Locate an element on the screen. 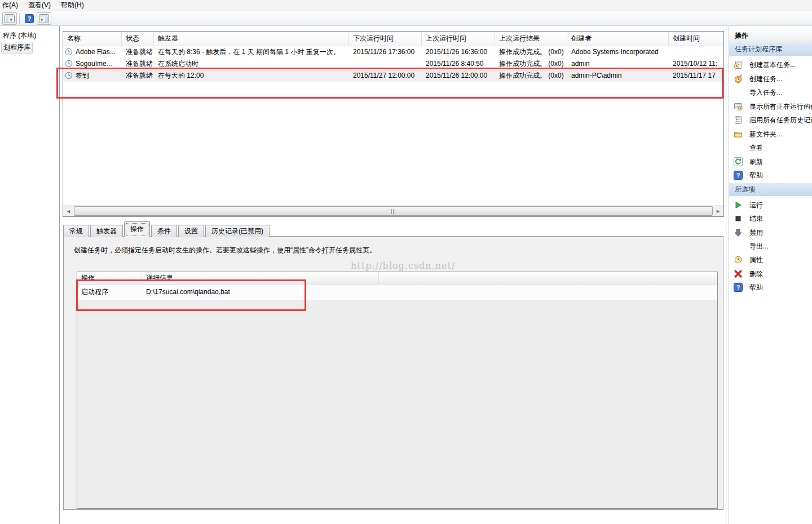 This screenshot has width=812, height=524. action-create-task: 创建任务... is located at coordinates (770, 79).